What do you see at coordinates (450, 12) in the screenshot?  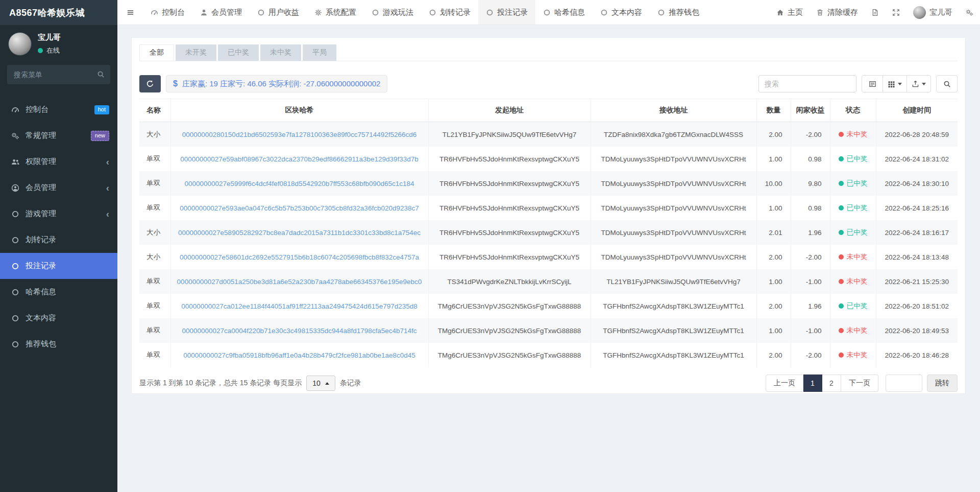 I see `topnav-item-transfer-log: 划转记录` at bounding box center [450, 12].